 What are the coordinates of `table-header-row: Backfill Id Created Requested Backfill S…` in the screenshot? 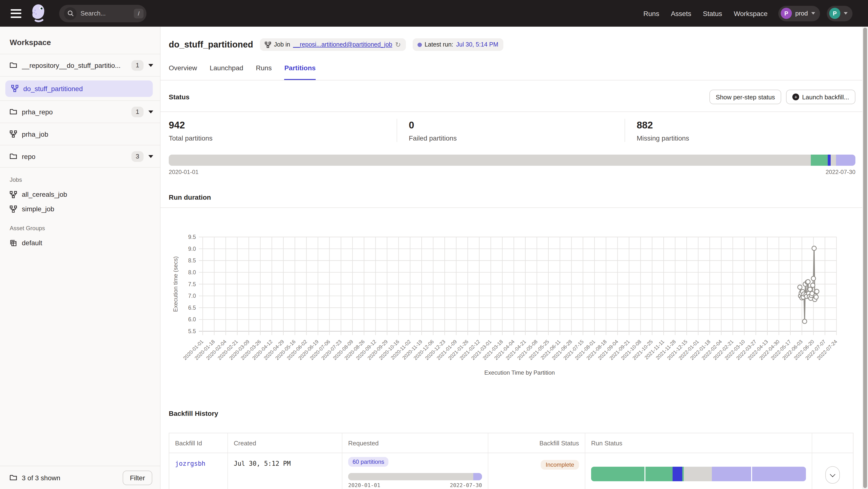 It's located at (511, 443).